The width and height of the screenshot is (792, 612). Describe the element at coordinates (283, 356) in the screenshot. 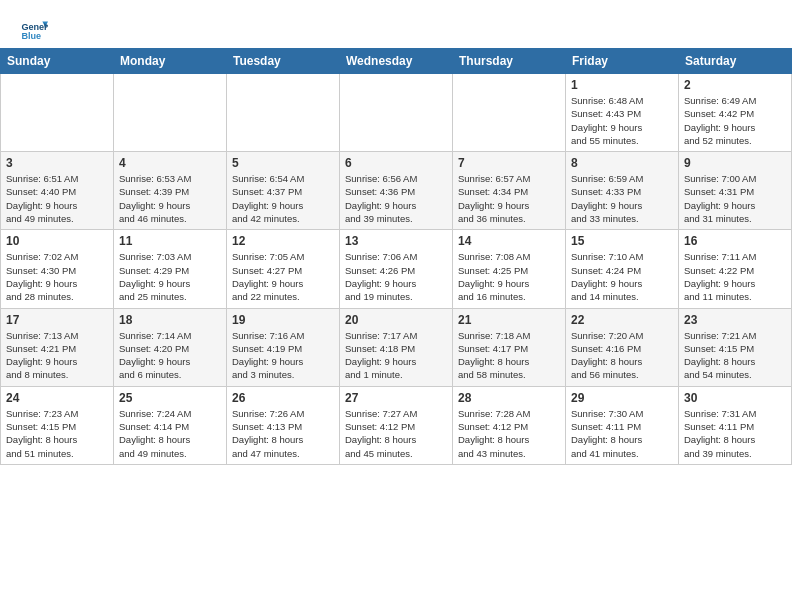

I see `day-info: Sunrise: 7:16 AM Sunset: 4:19 PM Dayligh…` at that location.